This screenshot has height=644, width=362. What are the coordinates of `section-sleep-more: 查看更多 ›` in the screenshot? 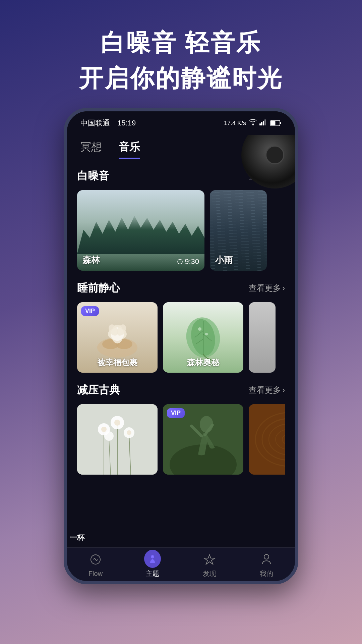 It's located at (267, 288).